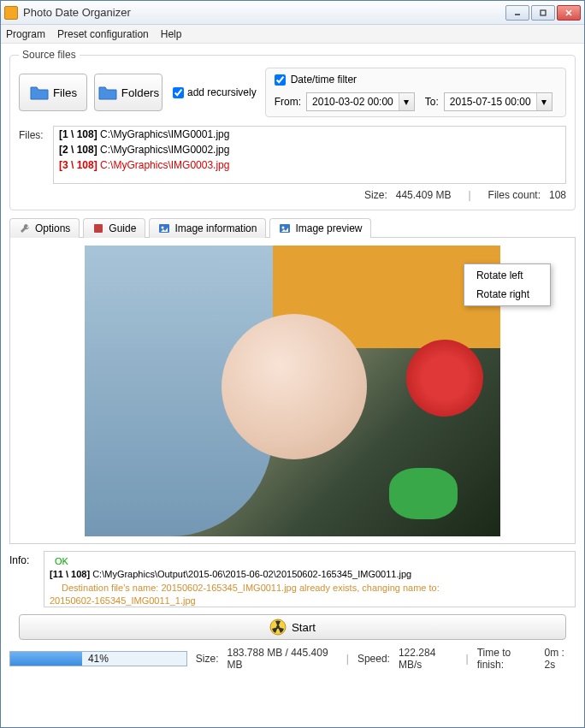 This screenshot has height=728, width=585. Describe the element at coordinates (424, 195) in the screenshot. I see `size-value: 445.409 MB` at that location.